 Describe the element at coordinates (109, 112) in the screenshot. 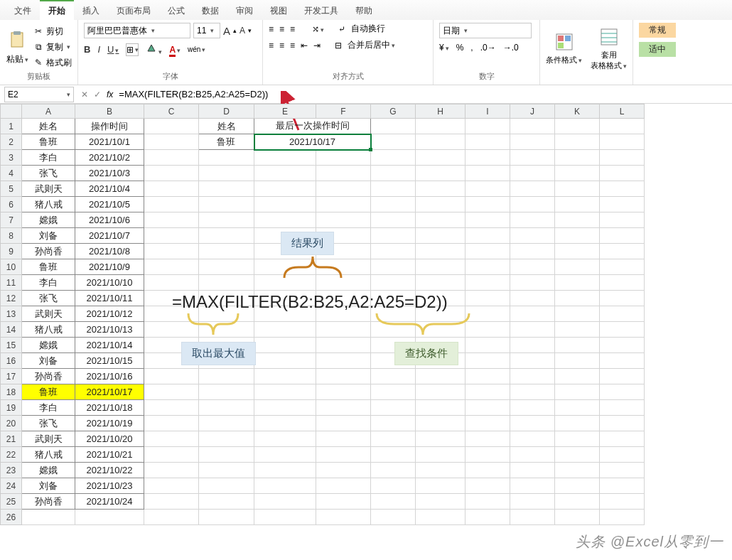

I see `col-header-B: B` at that location.